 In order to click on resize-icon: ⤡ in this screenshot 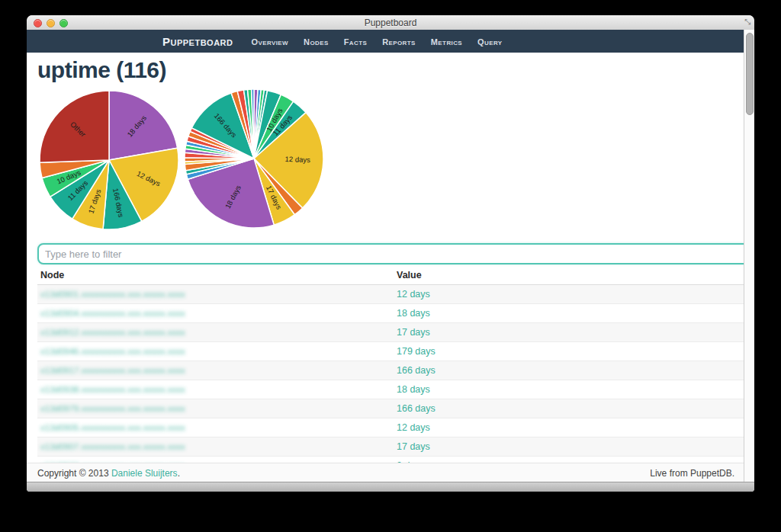, I will do `click(747, 22)`.